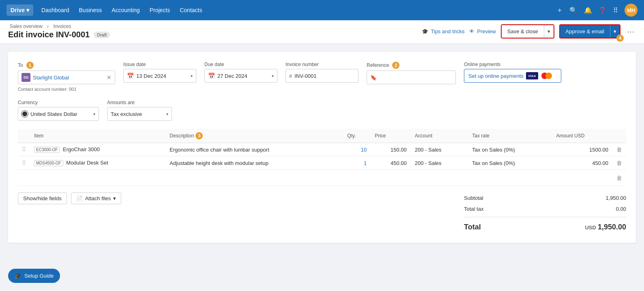 The height and width of the screenshot is (291, 644). Describe the element at coordinates (24, 136) in the screenshot. I see `th-drag` at that location.